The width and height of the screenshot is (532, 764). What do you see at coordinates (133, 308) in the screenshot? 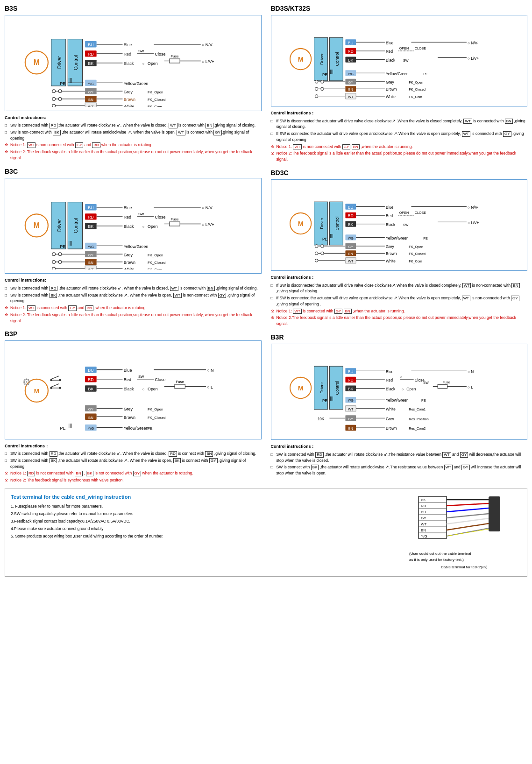
I see `b3c-notice-1: Notice 1: WT is connected with GY and BN…` at bounding box center [133, 308].